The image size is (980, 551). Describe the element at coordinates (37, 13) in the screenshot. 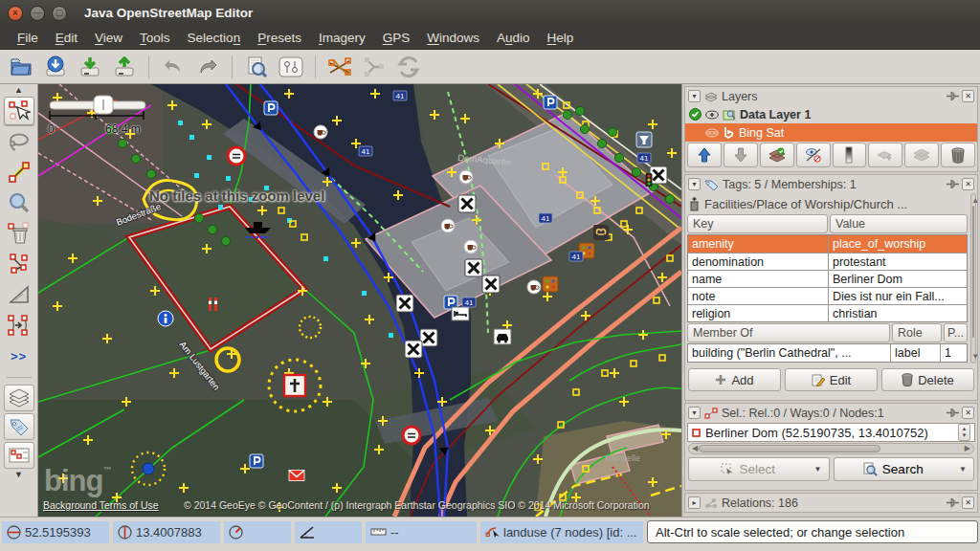

I see `window-minimize-button: —` at that location.